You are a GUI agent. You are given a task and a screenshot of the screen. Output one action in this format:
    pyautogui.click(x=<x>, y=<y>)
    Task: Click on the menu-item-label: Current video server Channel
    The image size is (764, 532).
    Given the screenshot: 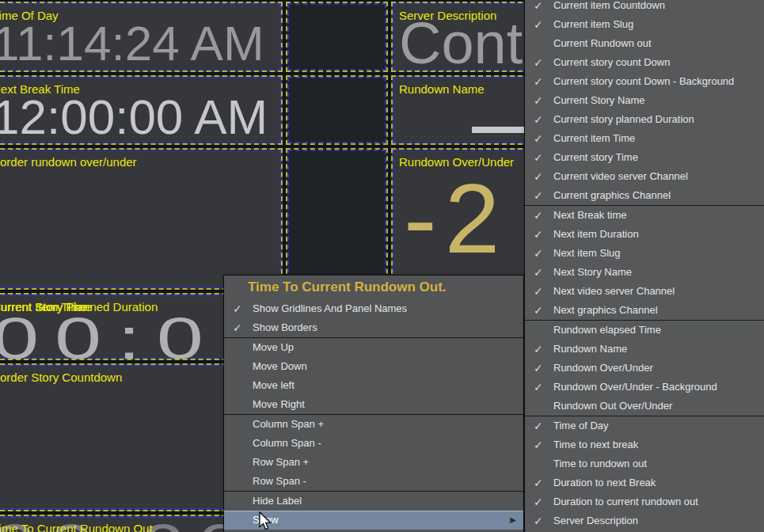 What is the action you would take?
    pyautogui.click(x=621, y=176)
    